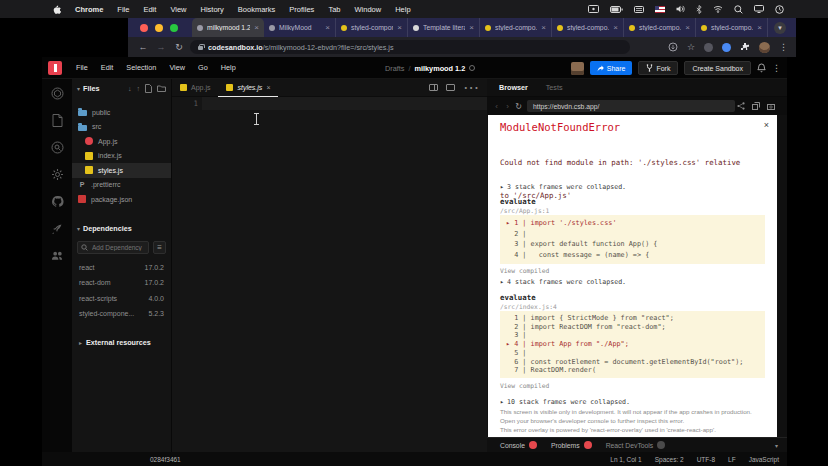  What do you see at coordinates (565, 402) in the screenshot?
I see `collapsed-frames-toggle: ▸10 stack frames were collapsed.` at bounding box center [565, 402].